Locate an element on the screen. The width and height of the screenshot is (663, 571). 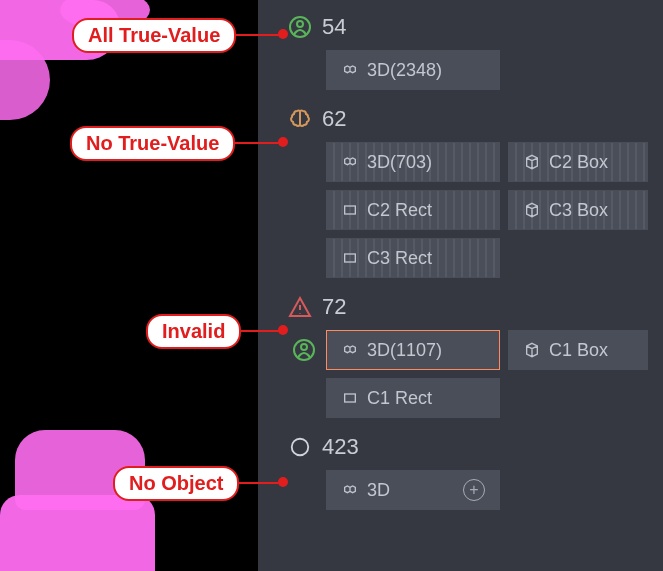
group-count: 62 is located at coordinates (334, 119).